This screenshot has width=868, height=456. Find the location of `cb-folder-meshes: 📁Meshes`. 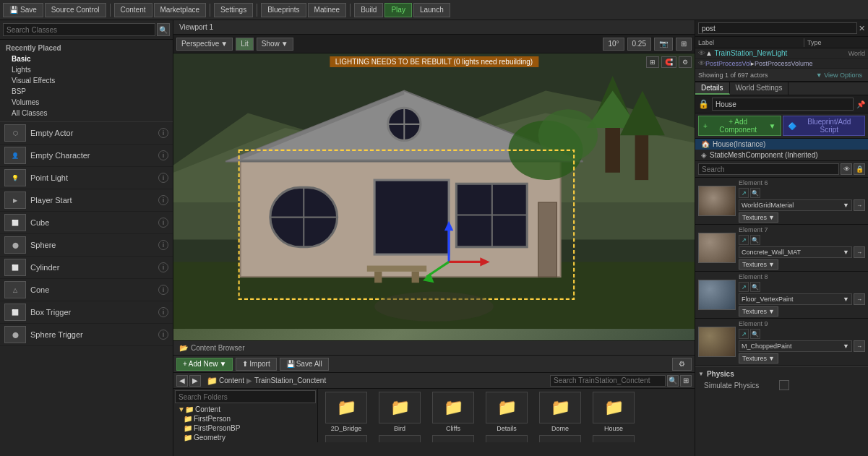

cb-folder-meshes: 📁Meshes is located at coordinates (400, 439).